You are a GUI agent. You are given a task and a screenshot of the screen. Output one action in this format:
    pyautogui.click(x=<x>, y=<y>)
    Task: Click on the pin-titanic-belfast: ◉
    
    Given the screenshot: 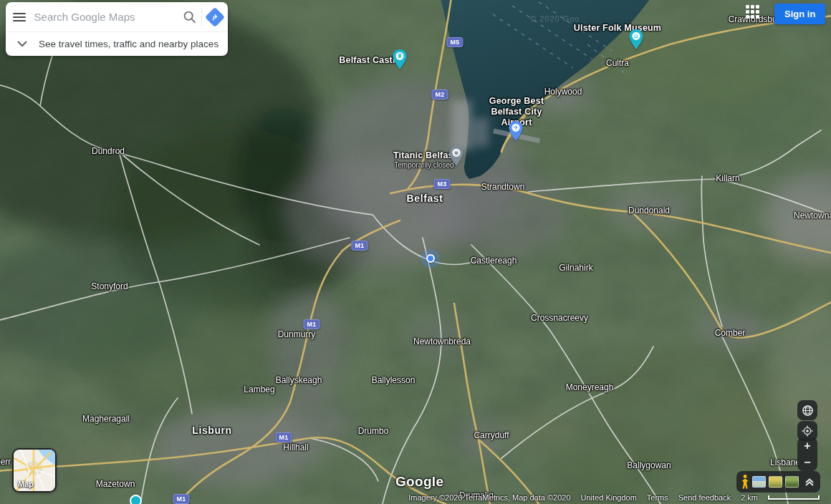 What is the action you would take?
    pyautogui.click(x=456, y=158)
    